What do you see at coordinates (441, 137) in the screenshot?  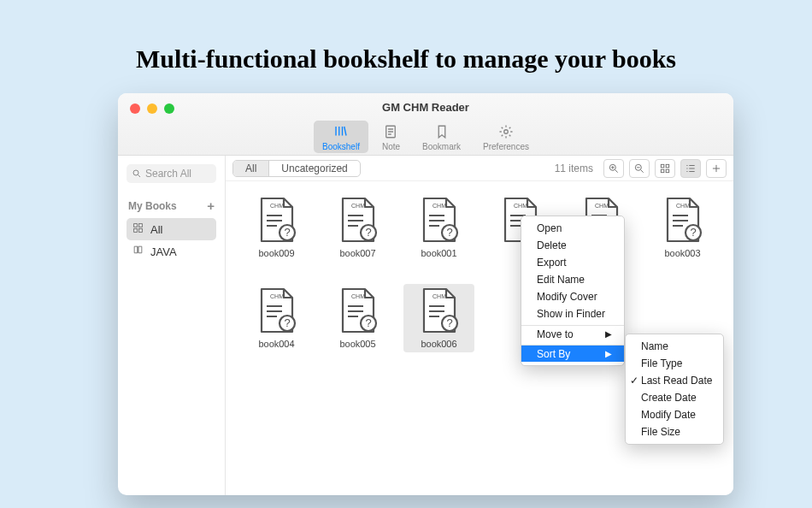 I see `tab-bookmark: Bookmark` at bounding box center [441, 137].